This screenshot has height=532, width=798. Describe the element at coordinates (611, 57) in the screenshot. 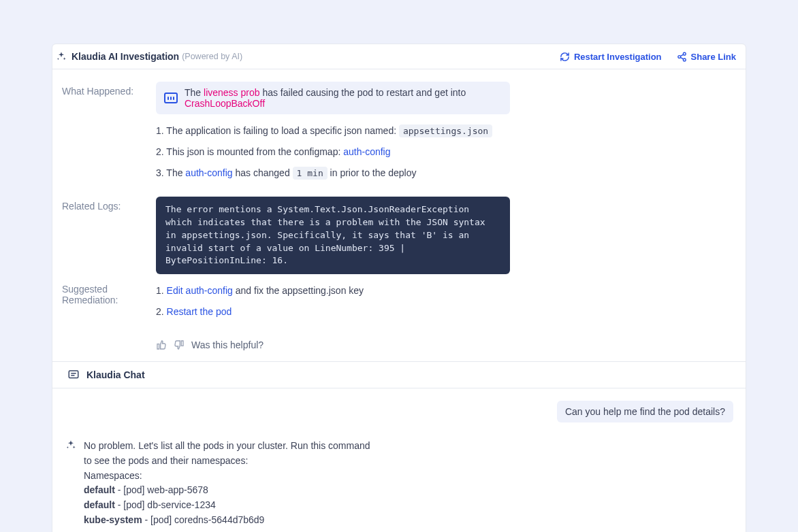

I see `restart-investigation-button: Restart Investigation` at that location.